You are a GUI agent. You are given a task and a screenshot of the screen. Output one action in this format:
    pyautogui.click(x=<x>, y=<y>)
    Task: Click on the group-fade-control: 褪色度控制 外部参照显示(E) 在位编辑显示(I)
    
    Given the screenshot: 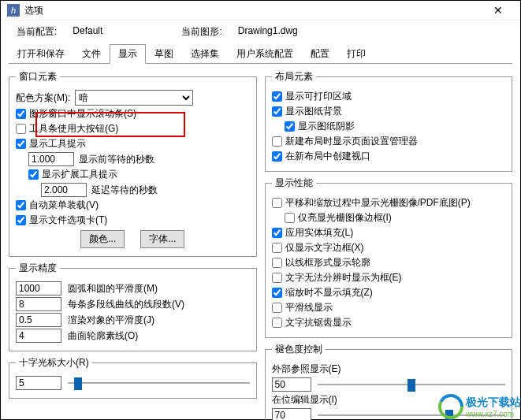 What is the action you would take?
    pyautogui.click(x=389, y=381)
    